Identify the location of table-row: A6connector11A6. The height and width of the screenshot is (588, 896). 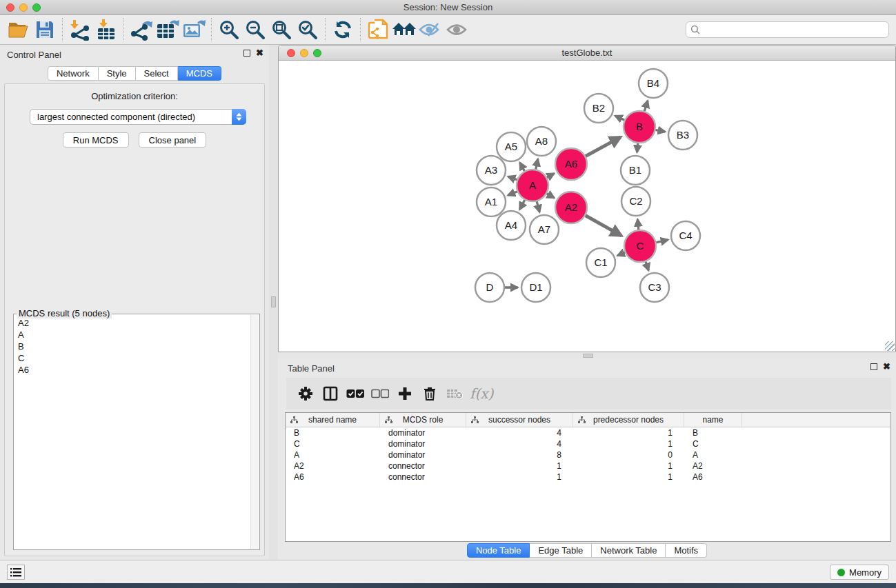
(588, 477).